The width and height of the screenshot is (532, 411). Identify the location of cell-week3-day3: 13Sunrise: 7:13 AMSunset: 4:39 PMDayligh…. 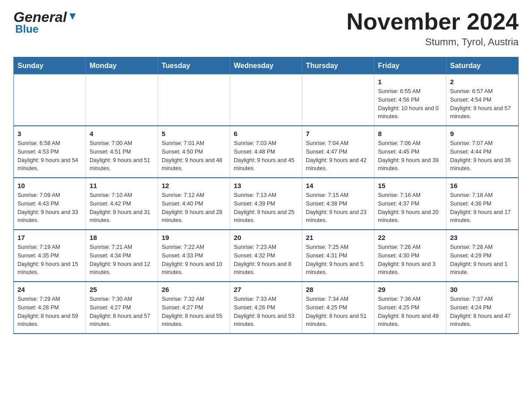
(266, 204).